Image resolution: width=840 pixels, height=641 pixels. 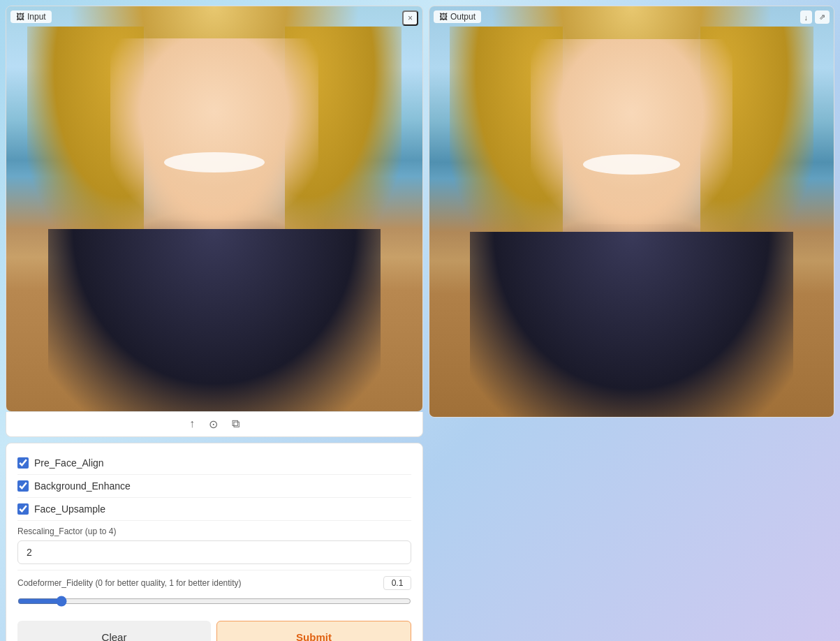 What do you see at coordinates (130, 583) in the screenshot?
I see `codeformer-label: Codeformer_Fidelity (0 for better qualit…` at bounding box center [130, 583].